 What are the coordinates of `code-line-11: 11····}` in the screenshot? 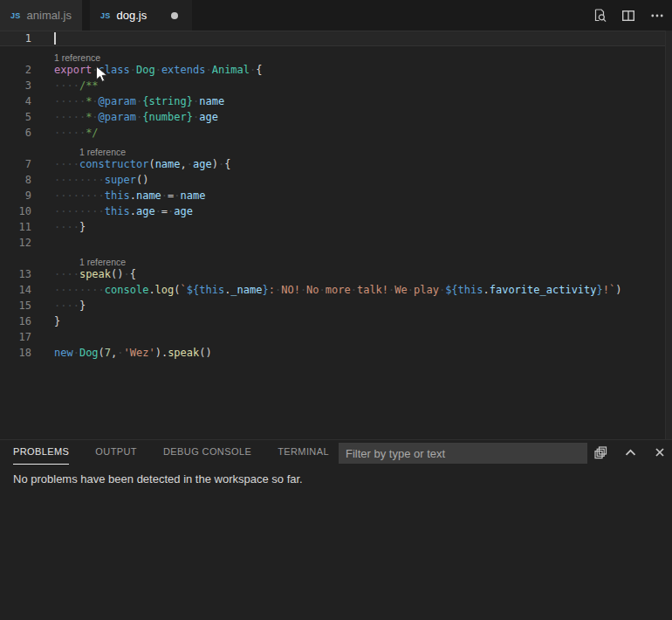 It's located at (336, 227).